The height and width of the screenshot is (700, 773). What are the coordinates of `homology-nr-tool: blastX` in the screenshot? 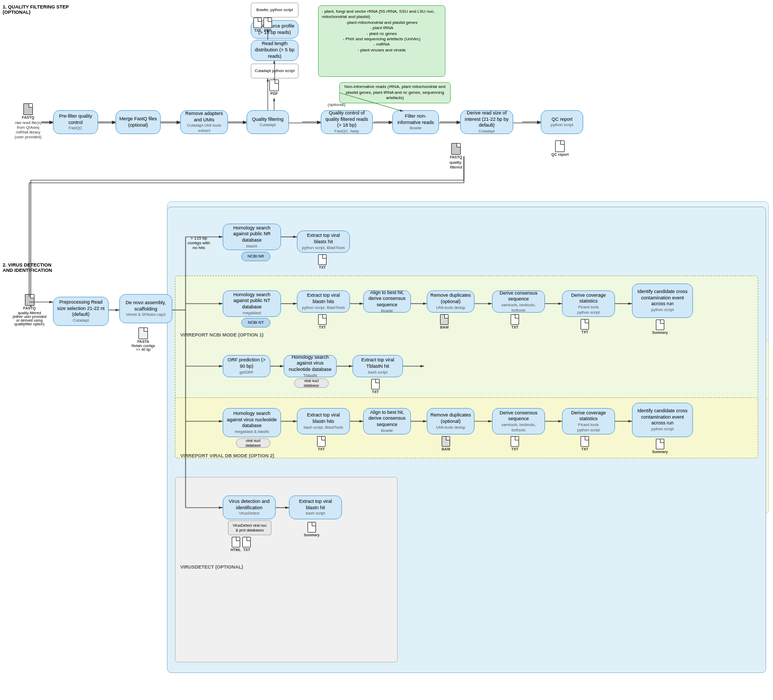 It's located at (252, 246).